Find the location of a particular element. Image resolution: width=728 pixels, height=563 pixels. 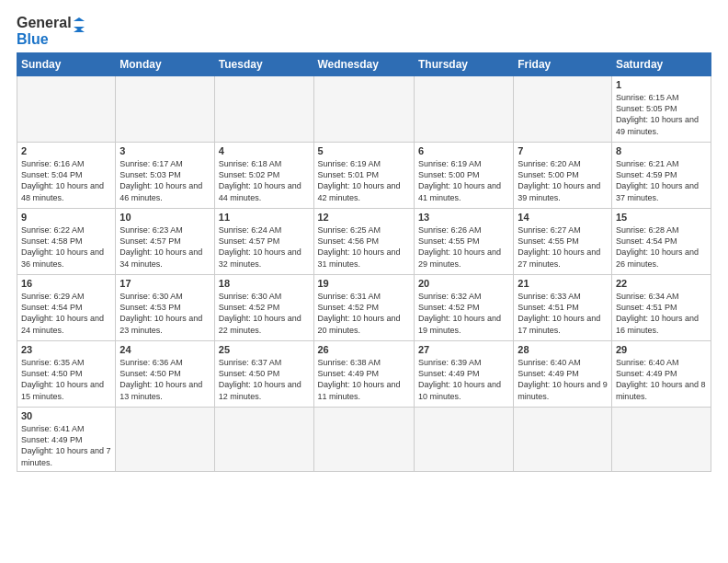

day-cell: 22Sunrise: 6:34 AM Sunset: 4:51 PM Dayli… is located at coordinates (661, 308).